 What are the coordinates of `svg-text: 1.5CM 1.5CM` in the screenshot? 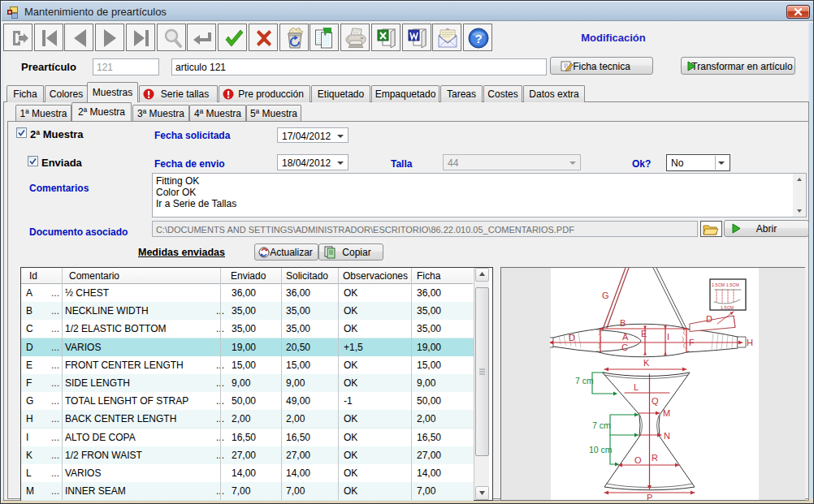 It's located at (725, 285).